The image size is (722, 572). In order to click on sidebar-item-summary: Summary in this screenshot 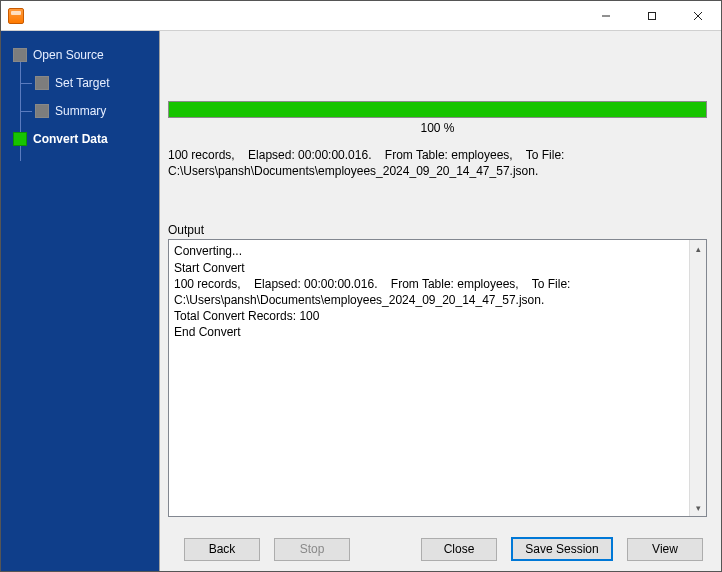, I will do `click(80, 111)`.